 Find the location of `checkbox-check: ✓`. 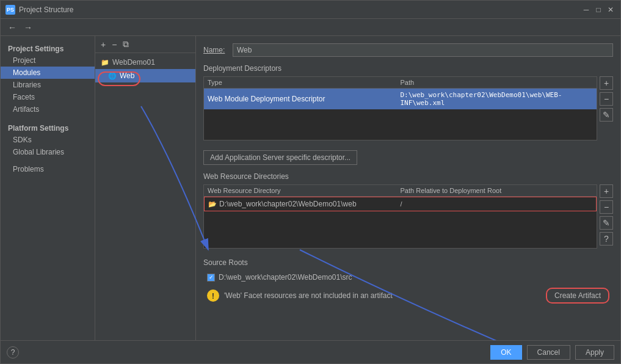

checkbox-check: ✓ is located at coordinates (211, 277).